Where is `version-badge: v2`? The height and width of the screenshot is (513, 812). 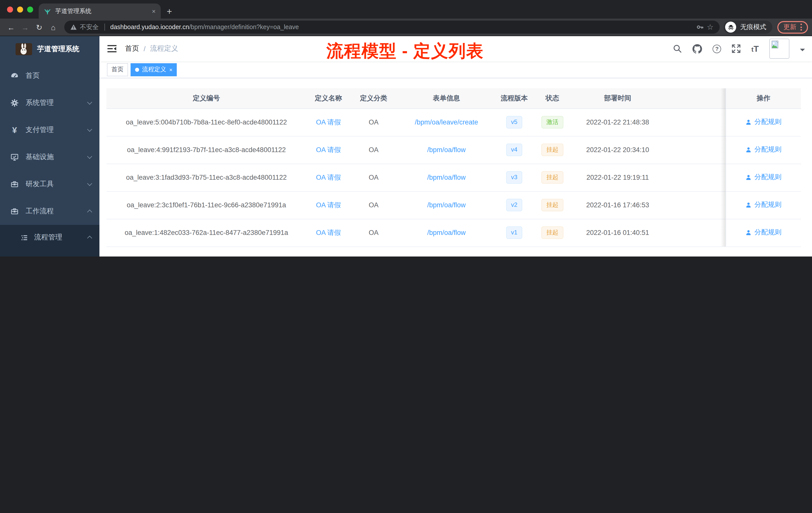
version-badge: v2 is located at coordinates (514, 205).